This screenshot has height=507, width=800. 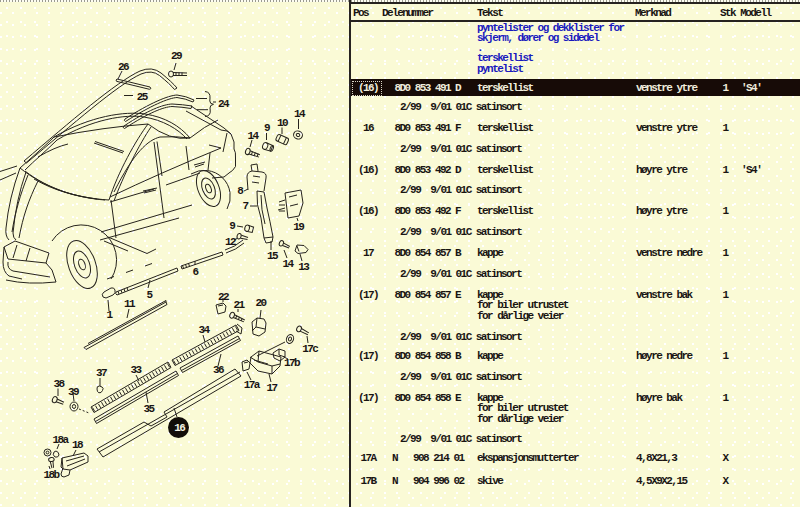 I want to click on svg-text: 7, so click(x=246, y=206).